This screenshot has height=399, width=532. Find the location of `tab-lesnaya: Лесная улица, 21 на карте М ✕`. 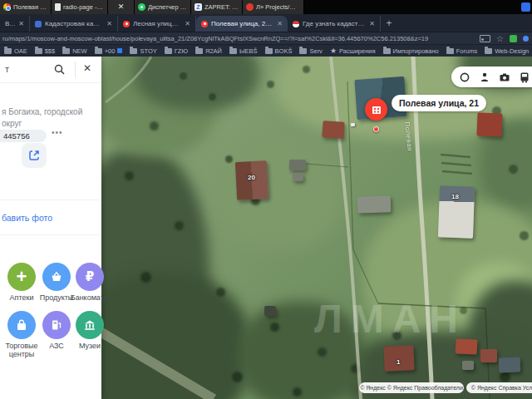

tab-lesnaya: Лесная улица, 21 на карте М ✕ is located at coordinates (157, 23).